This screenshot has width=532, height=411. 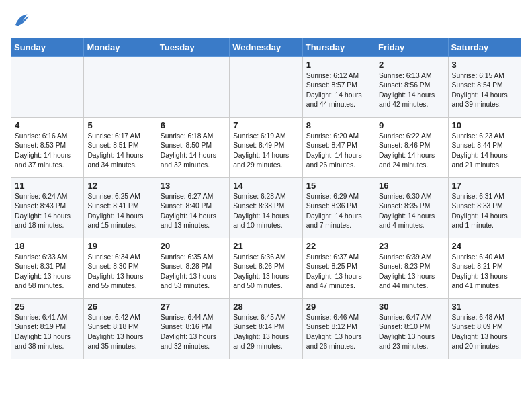 What do you see at coordinates (485, 272) in the screenshot?
I see `day-info: Sunrise: 6:40 AM Sunset: 8:21 PM Dayligh…` at bounding box center [485, 272].